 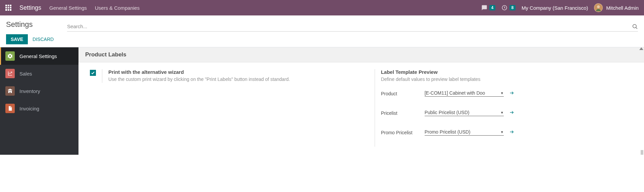 I want to click on select-value: Promo Pricelist (USD), so click(x=447, y=132).